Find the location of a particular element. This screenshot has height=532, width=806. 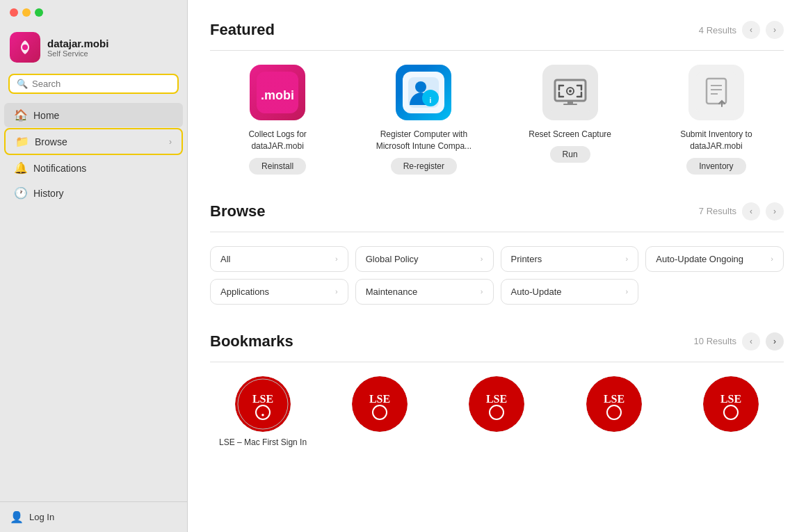

sidebar-item-home-label: Home is located at coordinates (46, 115).